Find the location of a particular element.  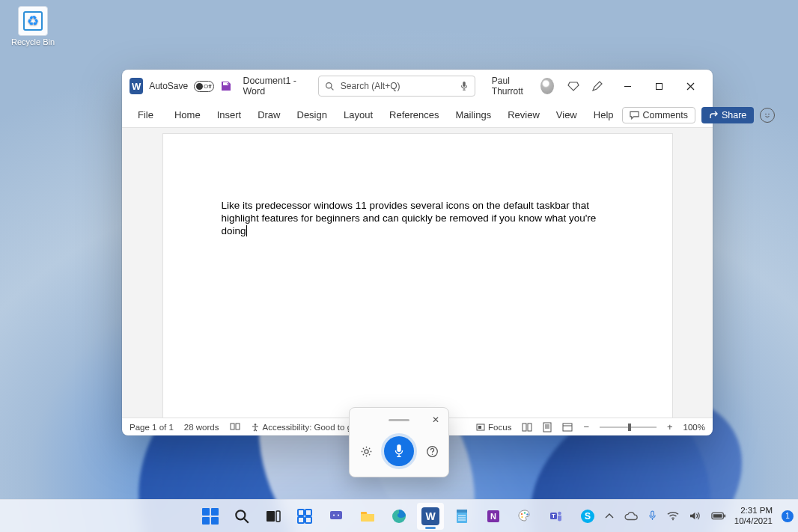

taskbar-search-icon is located at coordinates (242, 516).